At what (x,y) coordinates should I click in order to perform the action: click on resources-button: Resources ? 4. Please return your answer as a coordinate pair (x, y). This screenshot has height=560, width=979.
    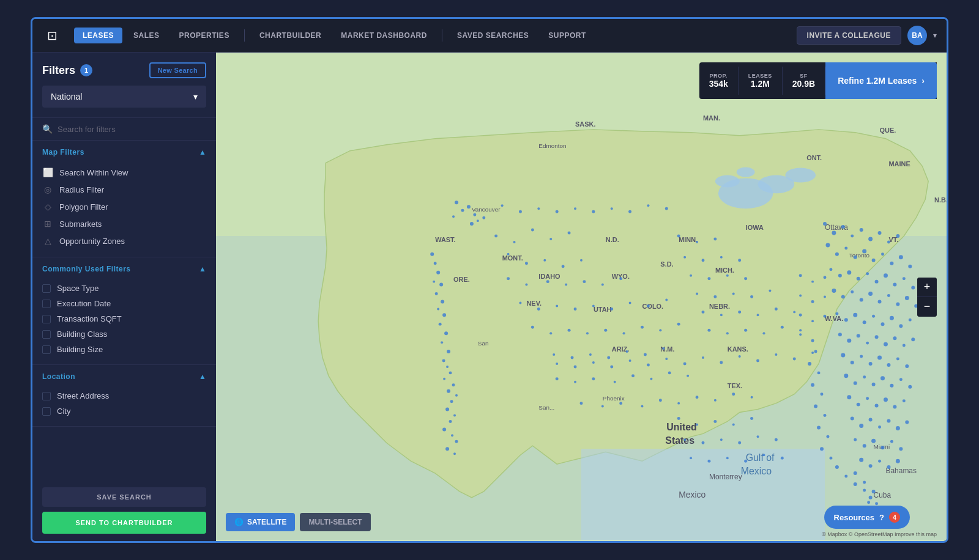
    Looking at the image, I should click on (867, 517).